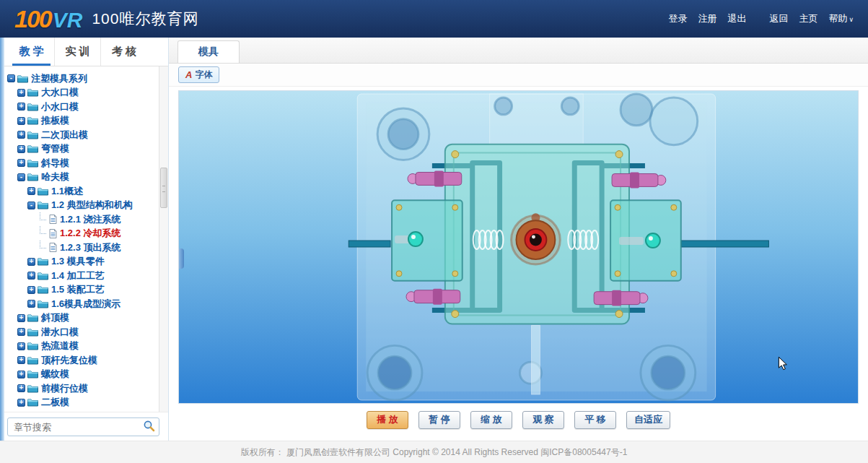 This screenshot has height=463, width=868. What do you see at coordinates (82, 290) in the screenshot?
I see `tree-item: +1.5 装配工艺` at bounding box center [82, 290].